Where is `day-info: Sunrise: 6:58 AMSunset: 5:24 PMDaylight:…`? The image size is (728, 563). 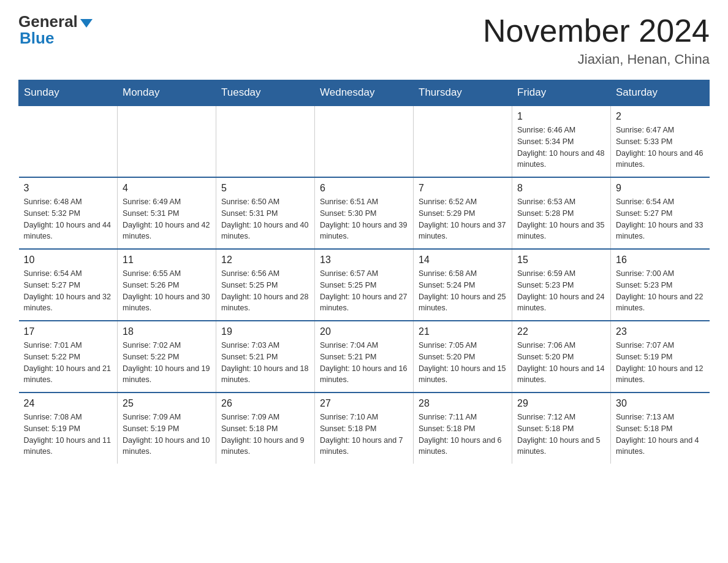 day-info: Sunrise: 6:58 AMSunset: 5:24 PMDaylight:… is located at coordinates (463, 291).